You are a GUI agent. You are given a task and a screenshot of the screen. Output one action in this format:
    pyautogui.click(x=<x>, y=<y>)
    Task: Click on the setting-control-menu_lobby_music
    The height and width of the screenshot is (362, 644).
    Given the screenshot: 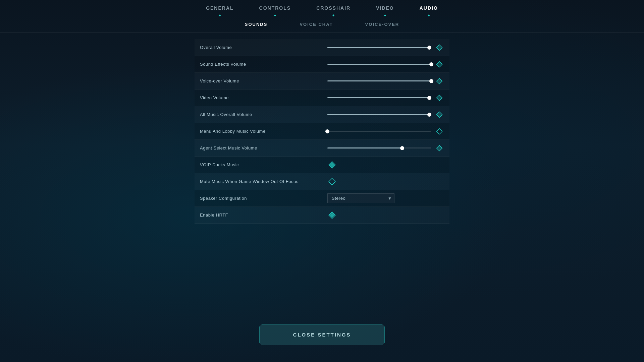 What is the action you would take?
    pyautogui.click(x=386, y=131)
    